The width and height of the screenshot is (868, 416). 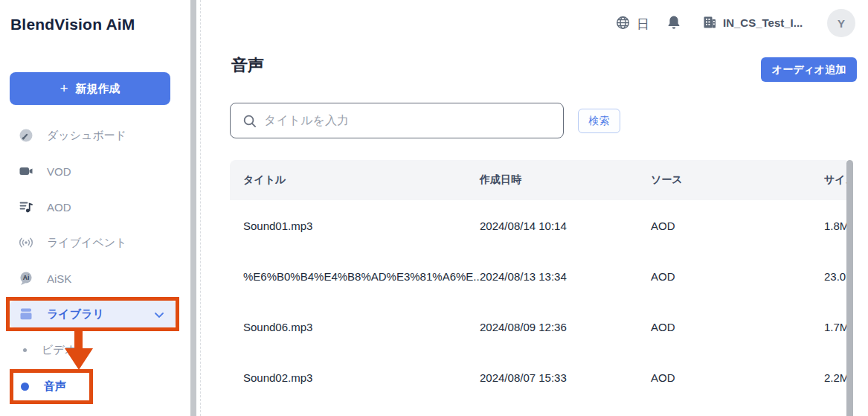 I want to click on sidebar-item-live-event: ライブイベント, so click(x=94, y=243).